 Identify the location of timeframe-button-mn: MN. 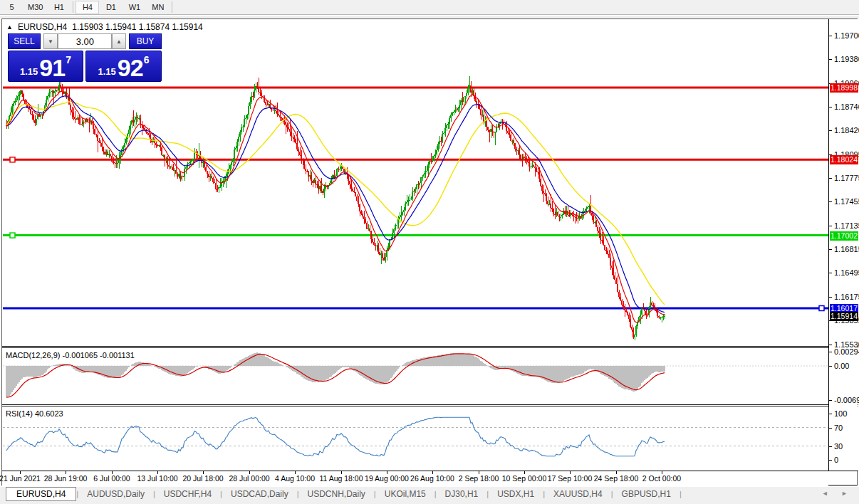
(158, 7).